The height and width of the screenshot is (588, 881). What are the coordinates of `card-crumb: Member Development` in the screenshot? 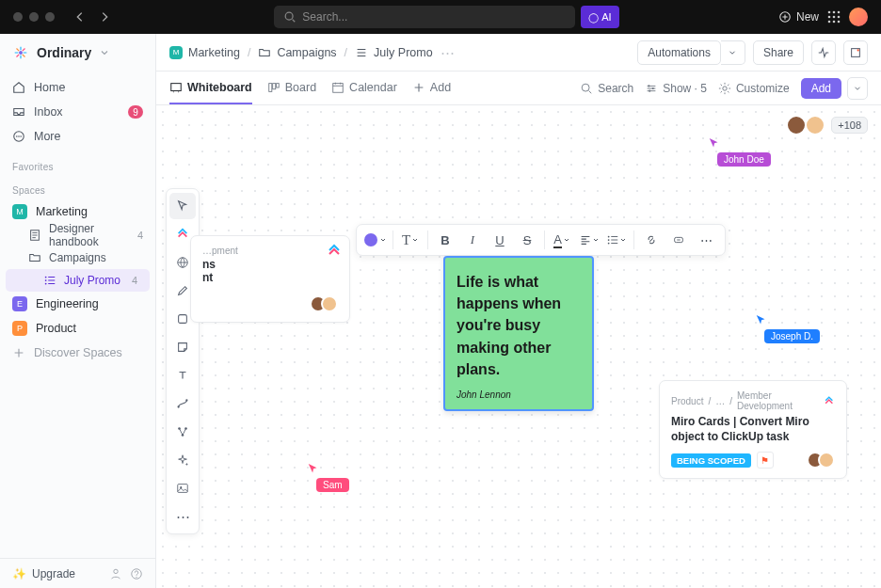 It's located at (777, 401).